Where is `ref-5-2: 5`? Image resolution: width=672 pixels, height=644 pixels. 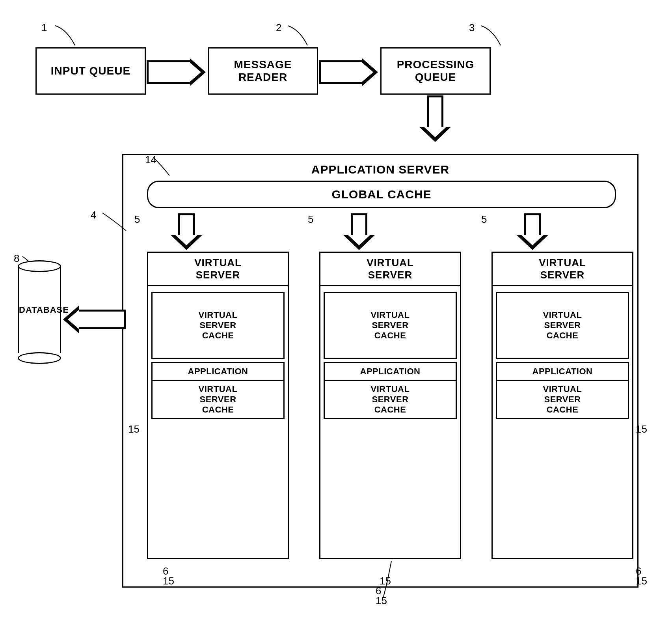
ref-5-2: 5 is located at coordinates (311, 219).